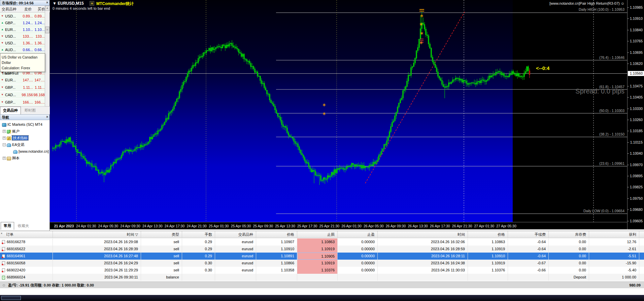  What do you see at coordinates (2, 80) in the screenshot?
I see `arrow-down-icon: ▼` at bounding box center [2, 80].